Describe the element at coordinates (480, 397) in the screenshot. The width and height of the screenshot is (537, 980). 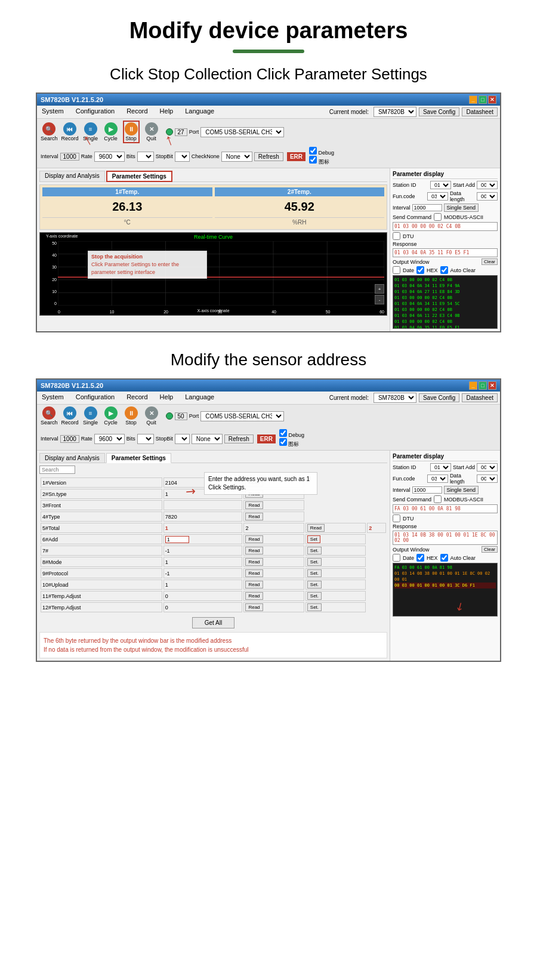
I see `datasheet-btn2: Datasheet` at that location.